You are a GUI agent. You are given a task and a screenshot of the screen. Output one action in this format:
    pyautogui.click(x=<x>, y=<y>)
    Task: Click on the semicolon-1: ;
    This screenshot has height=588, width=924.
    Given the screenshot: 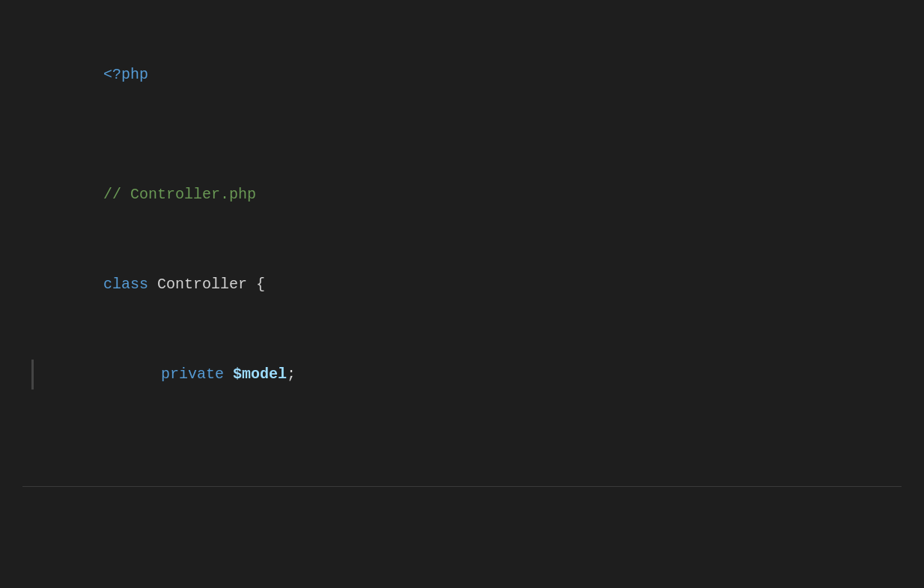 What is the action you would take?
    pyautogui.click(x=291, y=375)
    